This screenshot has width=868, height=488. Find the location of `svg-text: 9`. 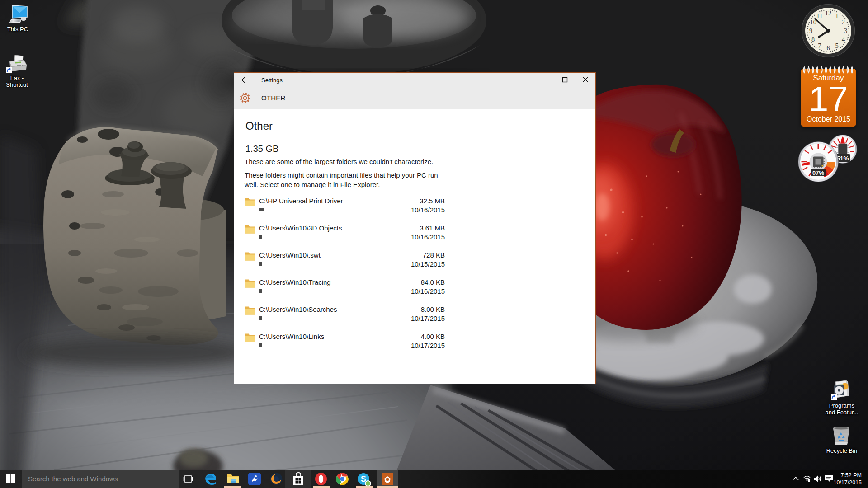

svg-text: 9 is located at coordinates (811, 31).